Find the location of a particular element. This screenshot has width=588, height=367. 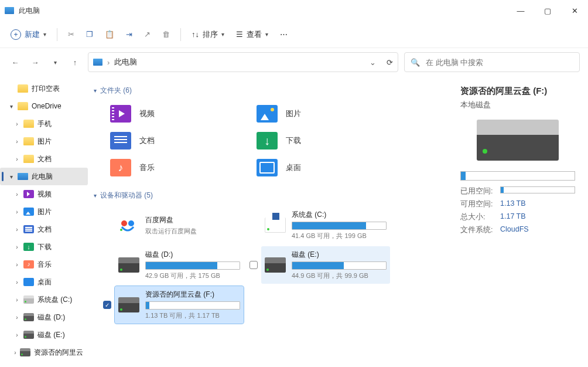

video-icon is located at coordinates (29, 194).